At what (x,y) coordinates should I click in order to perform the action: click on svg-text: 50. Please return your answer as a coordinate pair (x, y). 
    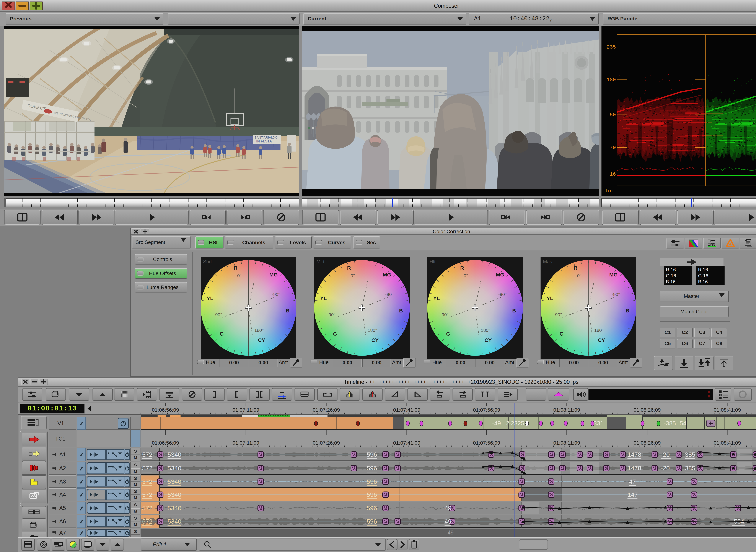
    Looking at the image, I should click on (613, 115).